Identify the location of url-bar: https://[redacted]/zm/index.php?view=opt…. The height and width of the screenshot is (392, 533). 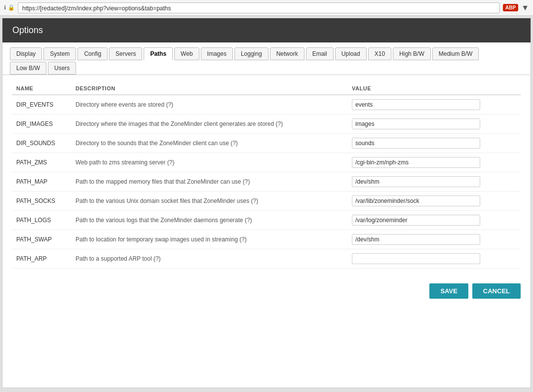
(259, 8).